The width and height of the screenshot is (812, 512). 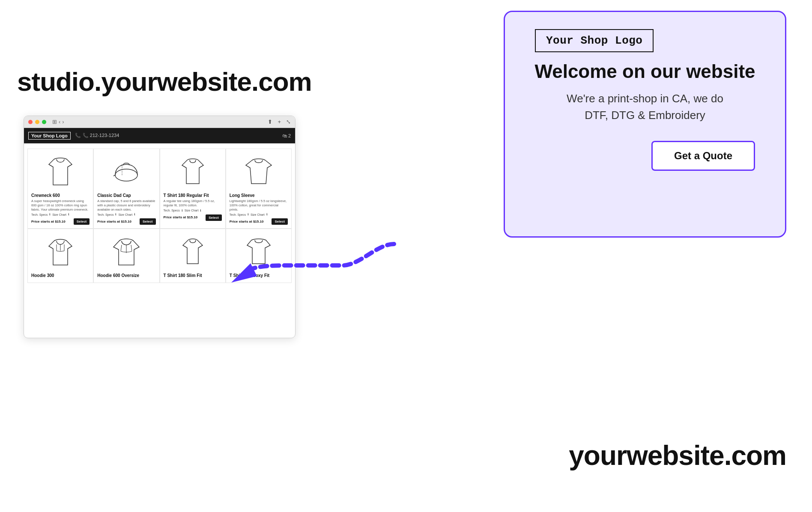 What do you see at coordinates (164, 81) in the screenshot?
I see `studio-url-text: studio.yourwebsite.com` at bounding box center [164, 81].